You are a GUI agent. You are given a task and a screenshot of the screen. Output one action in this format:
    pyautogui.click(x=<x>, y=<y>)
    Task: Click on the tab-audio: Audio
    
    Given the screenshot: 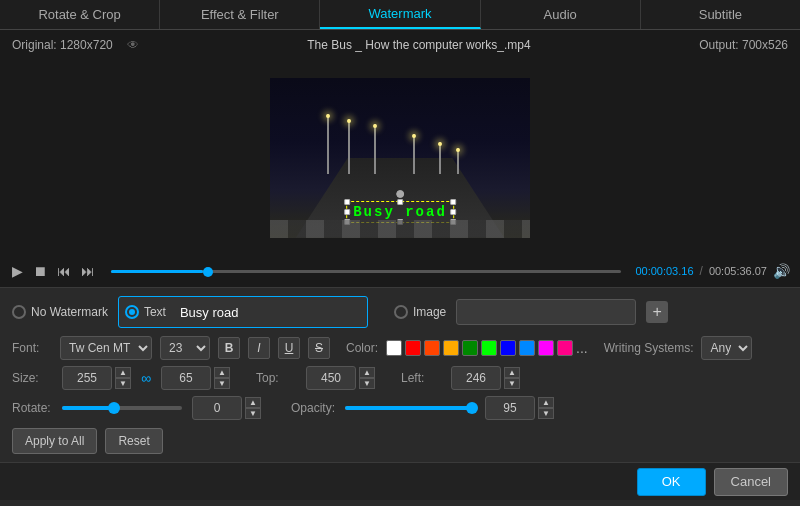 What is the action you would take?
    pyautogui.click(x=561, y=14)
    